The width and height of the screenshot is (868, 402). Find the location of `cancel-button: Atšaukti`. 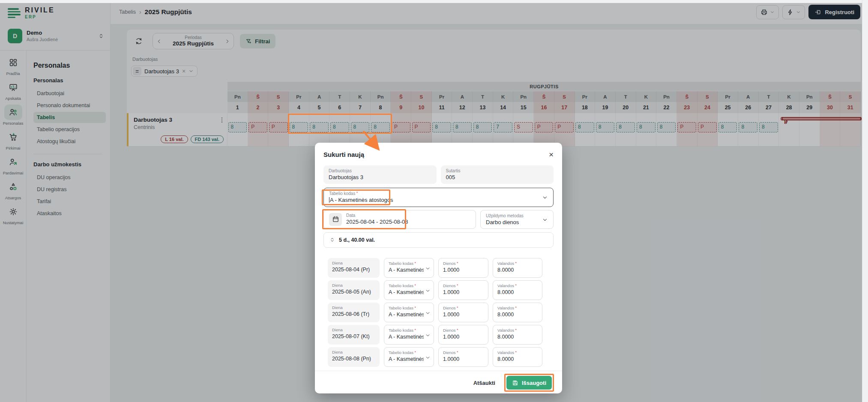

cancel-button: Atšaukti is located at coordinates (484, 383).